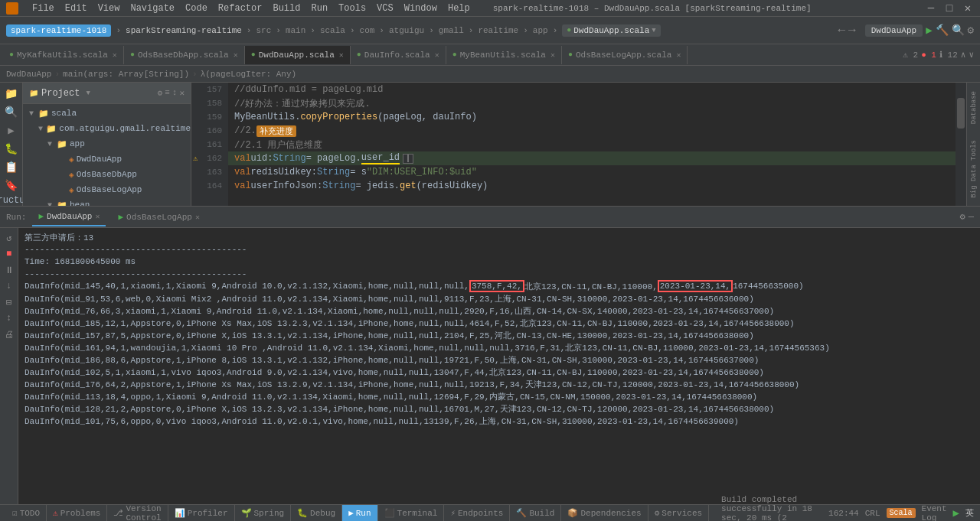  Describe the element at coordinates (974, 107) in the screenshot. I see `database-label: Database` at that location.